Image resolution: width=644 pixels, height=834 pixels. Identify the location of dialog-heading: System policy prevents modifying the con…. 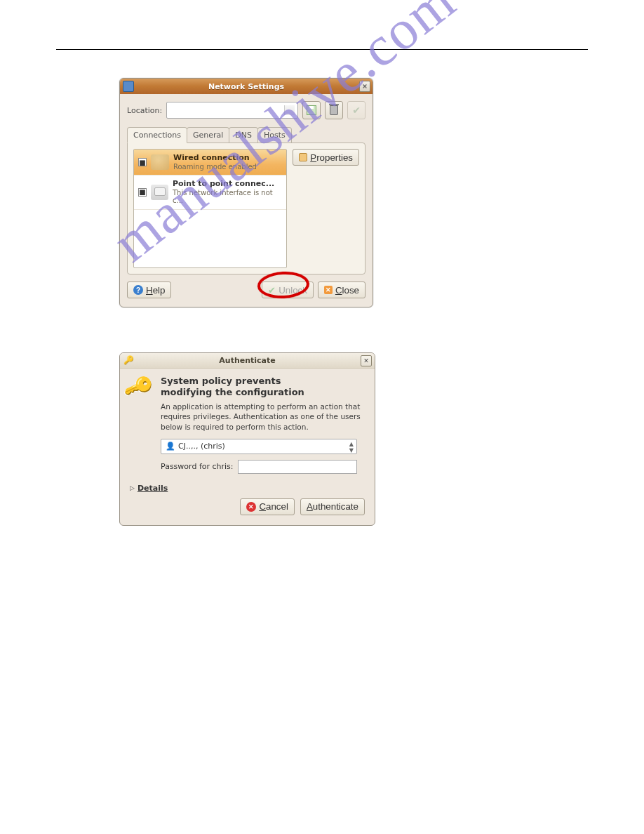
(262, 386).